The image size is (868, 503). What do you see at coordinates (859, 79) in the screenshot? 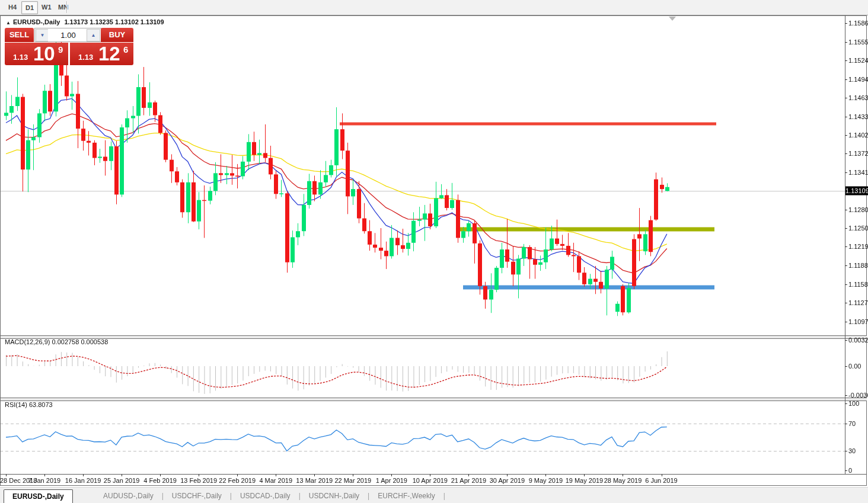
I see `price-axis-label: 1.14940` at bounding box center [859, 79].